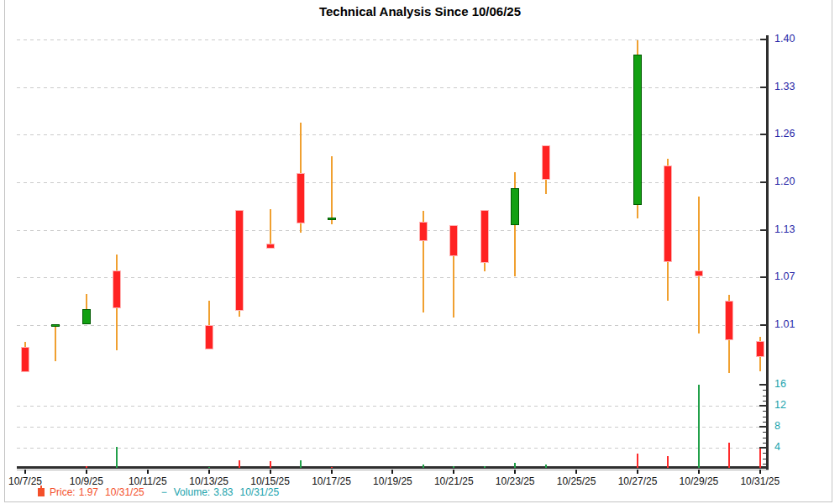  I want to click on price-tick-label: 1.01, so click(785, 324).